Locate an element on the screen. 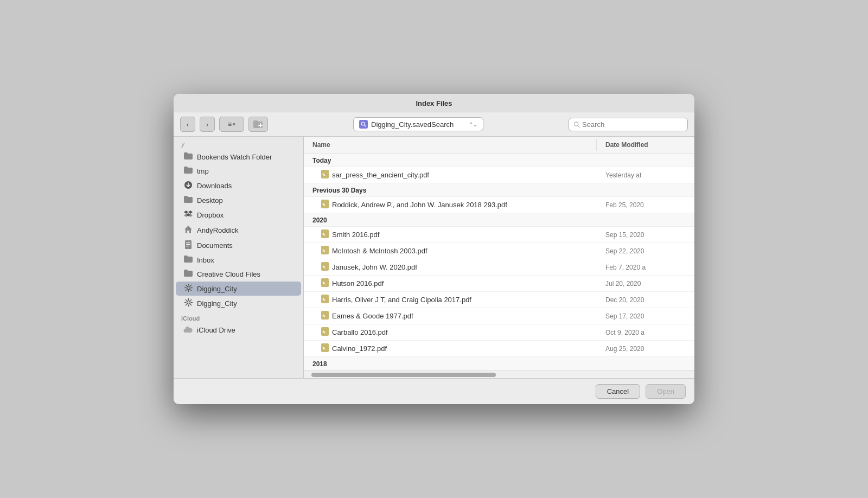 The width and height of the screenshot is (868, 498). table-row: ✎ McIntosh & McIntosh 2003.pdf Sep 22, 2… is located at coordinates (499, 251).